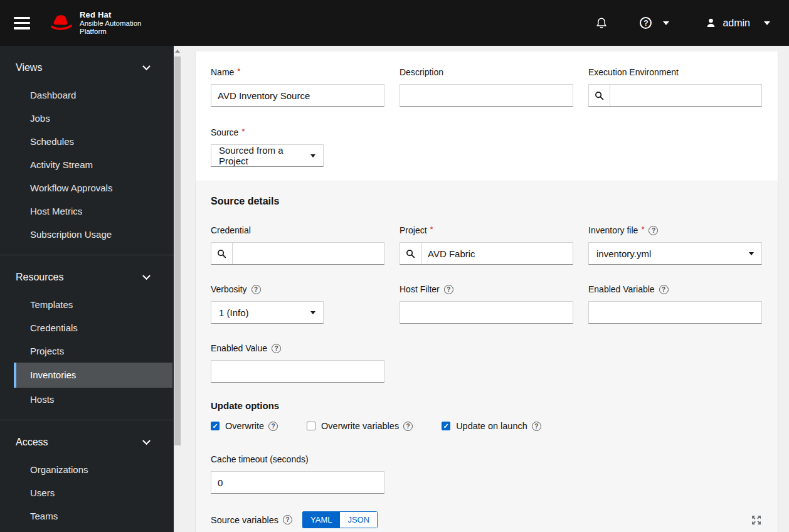 The image size is (789, 532). Describe the element at coordinates (675, 253) in the screenshot. I see `inventory-file-select: inventory.yml` at that location.